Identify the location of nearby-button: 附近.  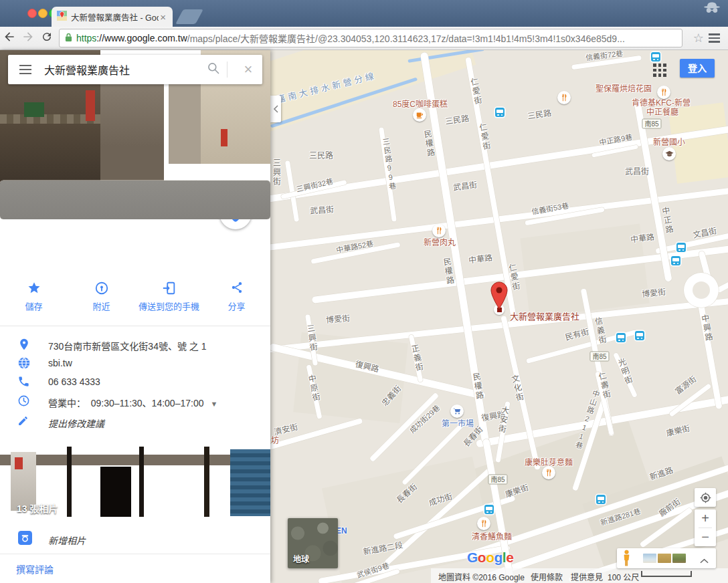
(102, 297).